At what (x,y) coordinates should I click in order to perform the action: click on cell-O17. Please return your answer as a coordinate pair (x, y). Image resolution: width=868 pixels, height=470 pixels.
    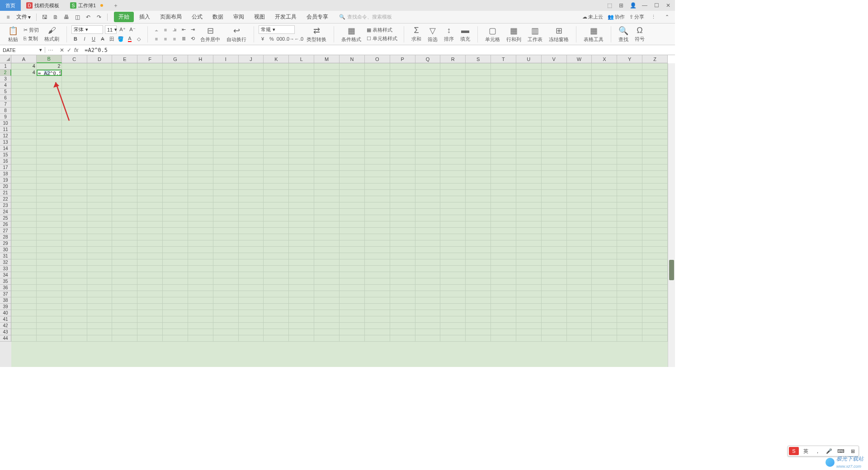
    Looking at the image, I should click on (377, 168).